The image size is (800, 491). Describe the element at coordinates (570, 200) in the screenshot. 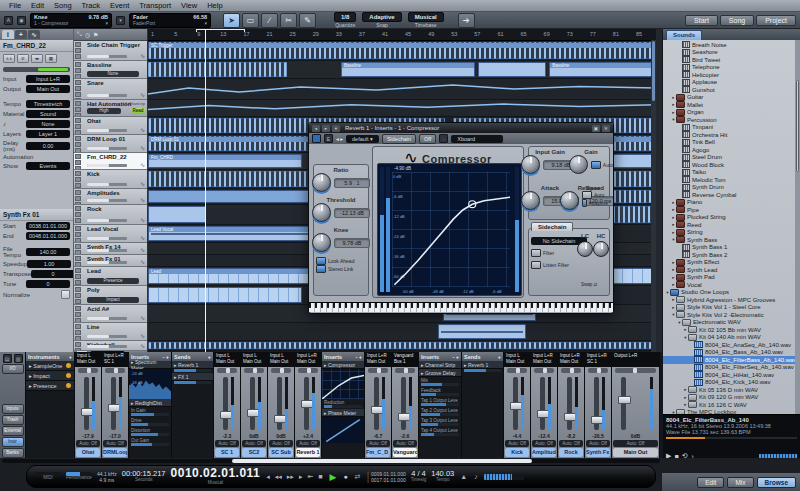

I see `release-knob` at that location.